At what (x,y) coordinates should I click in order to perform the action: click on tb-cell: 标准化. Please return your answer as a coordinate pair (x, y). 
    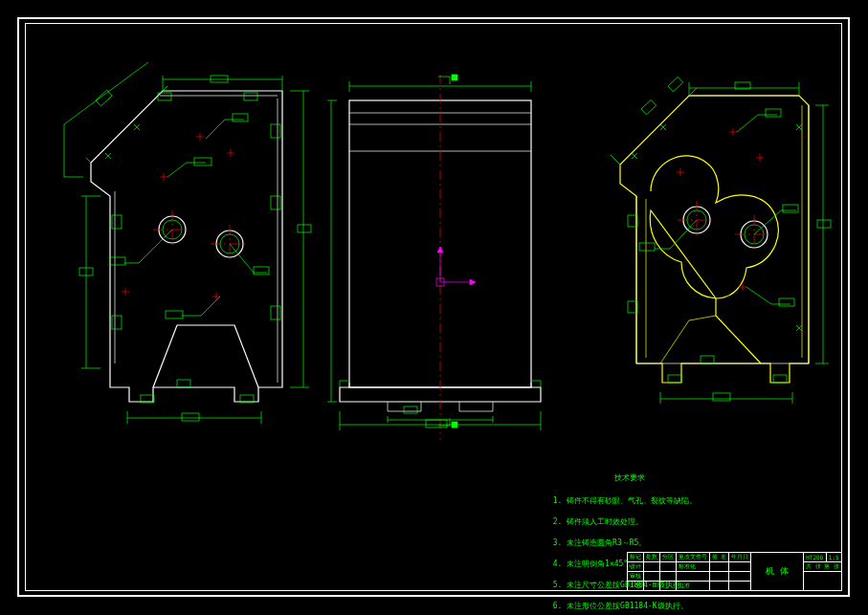
    Looking at the image, I should click on (693, 567).